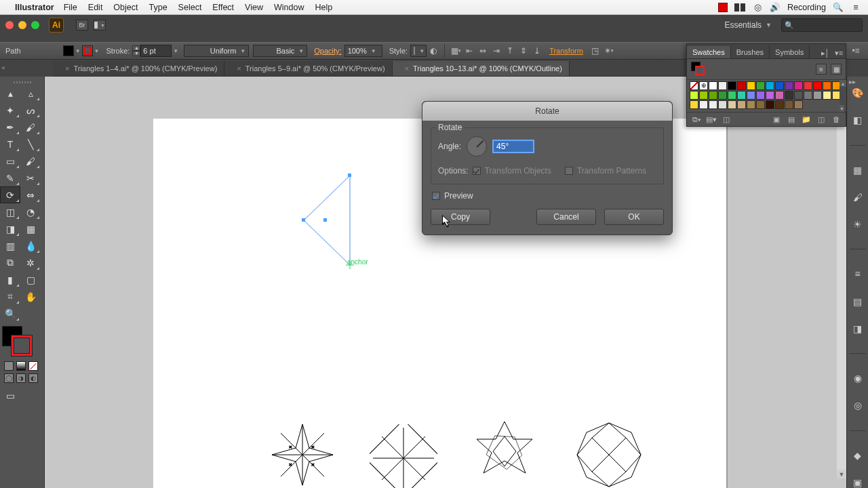  I want to click on align-top-icon: ⤒, so click(510, 51).